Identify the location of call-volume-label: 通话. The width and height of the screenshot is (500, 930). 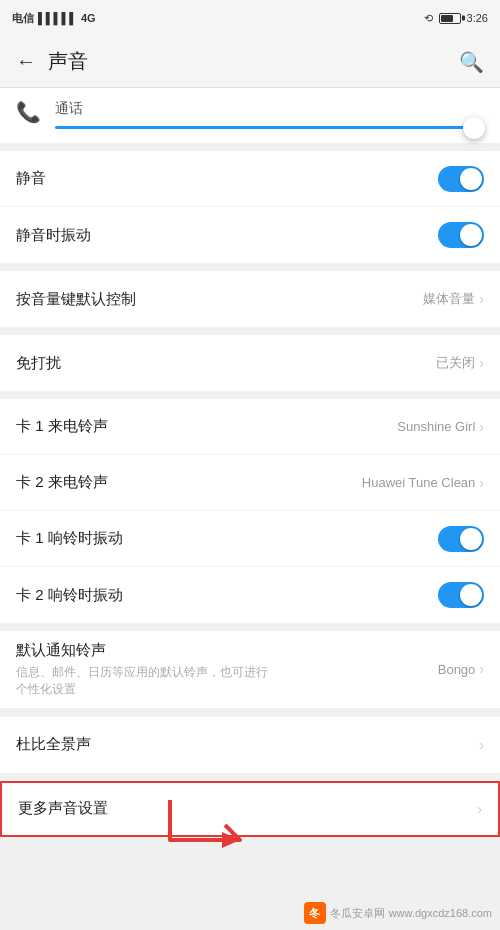
(270, 109).